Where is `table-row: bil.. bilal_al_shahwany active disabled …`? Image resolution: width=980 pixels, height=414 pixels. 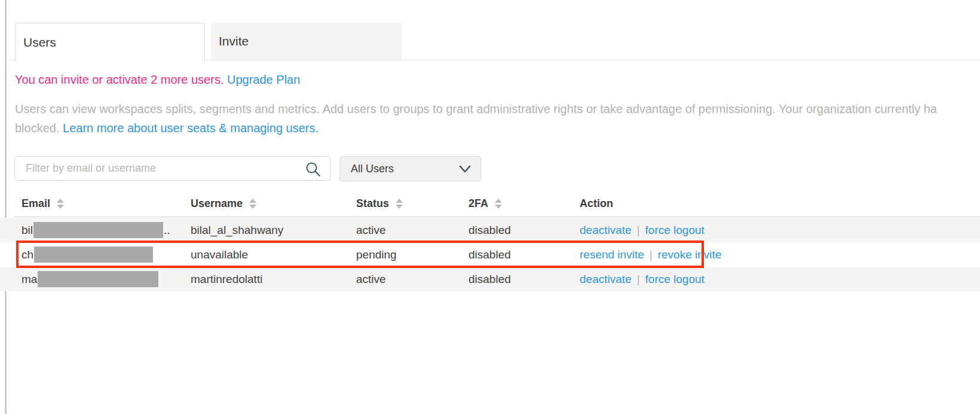 table-row: bil.. bilal_al_shahwany active disabled … is located at coordinates (490, 230).